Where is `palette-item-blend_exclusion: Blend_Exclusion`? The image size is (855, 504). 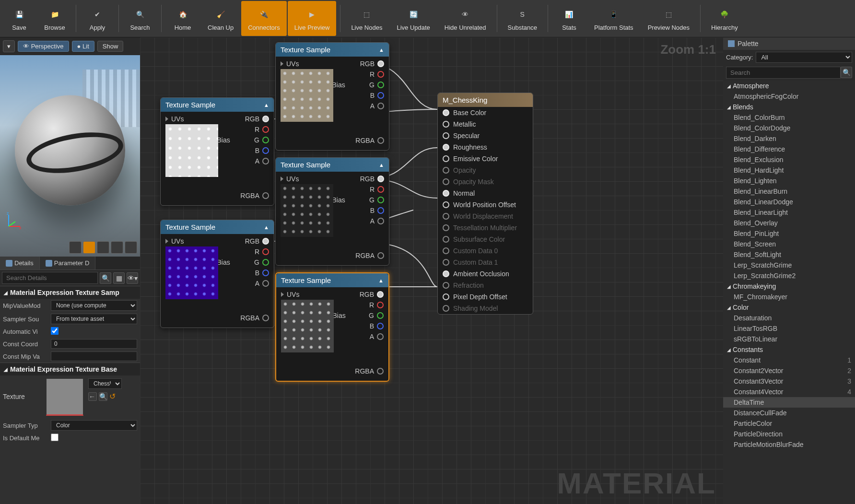 palette-item-blend_exclusion: Blend_Exclusion is located at coordinates (789, 160).